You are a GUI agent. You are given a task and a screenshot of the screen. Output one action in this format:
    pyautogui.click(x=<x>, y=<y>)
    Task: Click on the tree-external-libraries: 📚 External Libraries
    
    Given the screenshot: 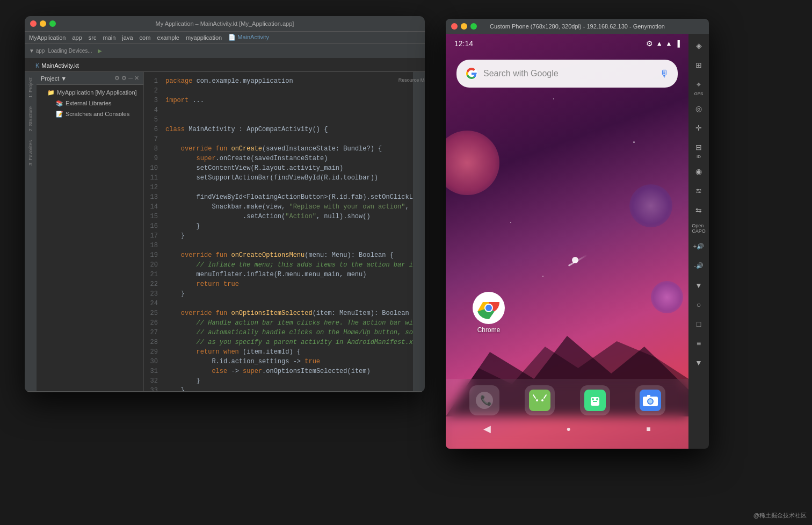 What is the action you would take?
    pyautogui.click(x=90, y=103)
    